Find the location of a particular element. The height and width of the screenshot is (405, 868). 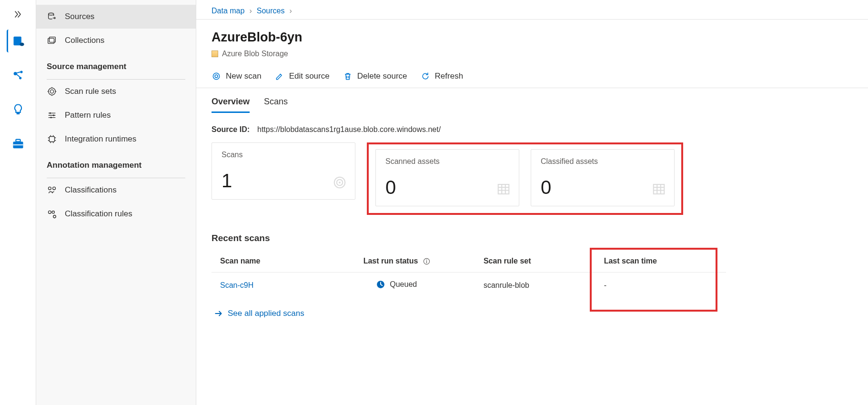

card-title: Classified assets is located at coordinates (603, 162).